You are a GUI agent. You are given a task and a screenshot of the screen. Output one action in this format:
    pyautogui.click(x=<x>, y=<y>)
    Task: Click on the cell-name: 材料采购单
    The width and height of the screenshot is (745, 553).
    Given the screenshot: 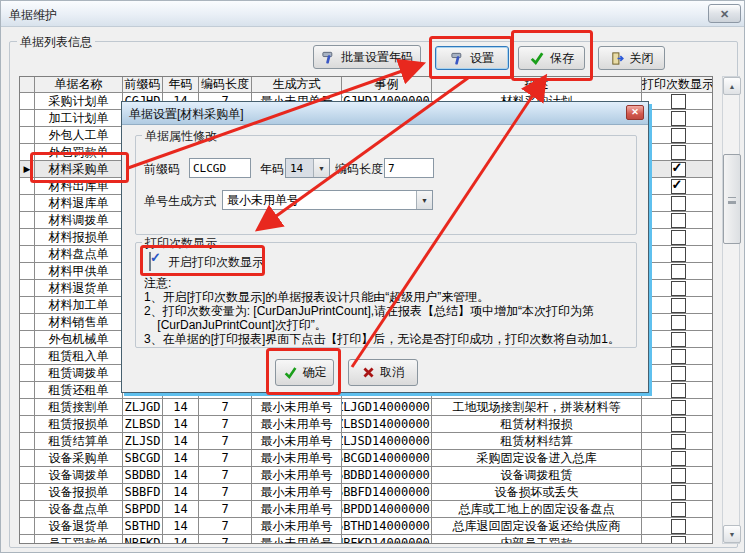 What is the action you would take?
    pyautogui.click(x=79, y=170)
    